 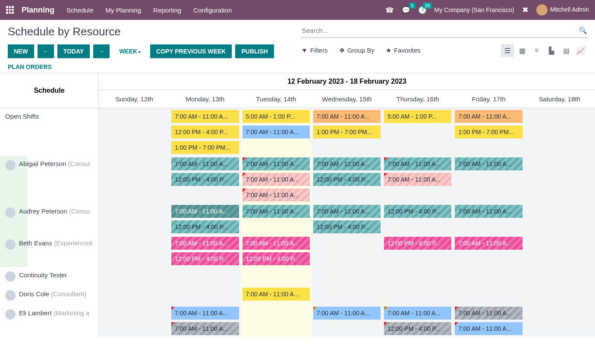 What do you see at coordinates (276, 132) in the screenshot?
I see `day-cell: 5:00 AM - 1:00 P...7:00 AM - 11:00 A...` at bounding box center [276, 132].